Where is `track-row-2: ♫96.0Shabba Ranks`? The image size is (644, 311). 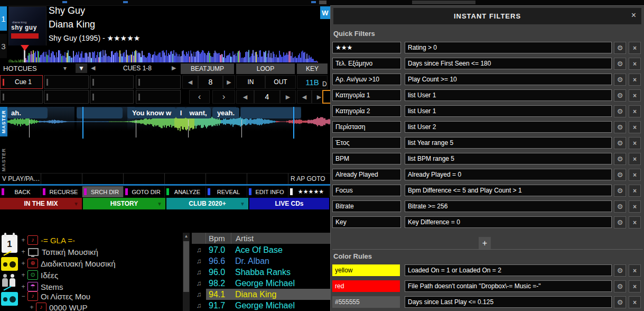
track-row-2: ♫96.0Shabba Ranks is located at coordinates (261, 272).